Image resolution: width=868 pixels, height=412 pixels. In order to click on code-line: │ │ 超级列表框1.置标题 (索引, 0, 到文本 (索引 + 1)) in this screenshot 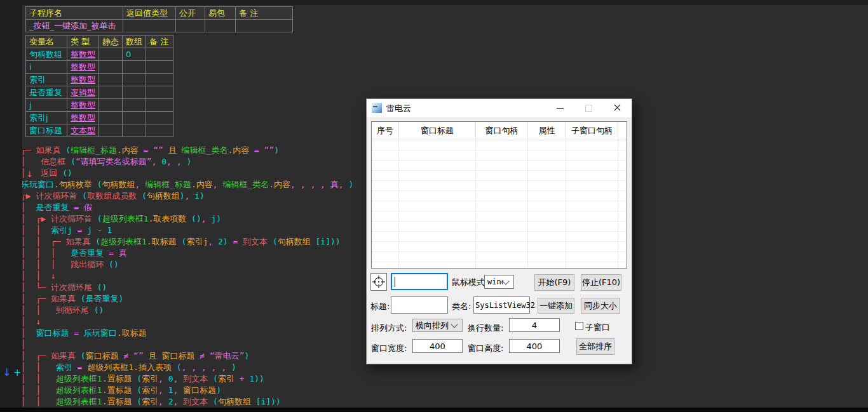, I will do `click(201, 379)`.